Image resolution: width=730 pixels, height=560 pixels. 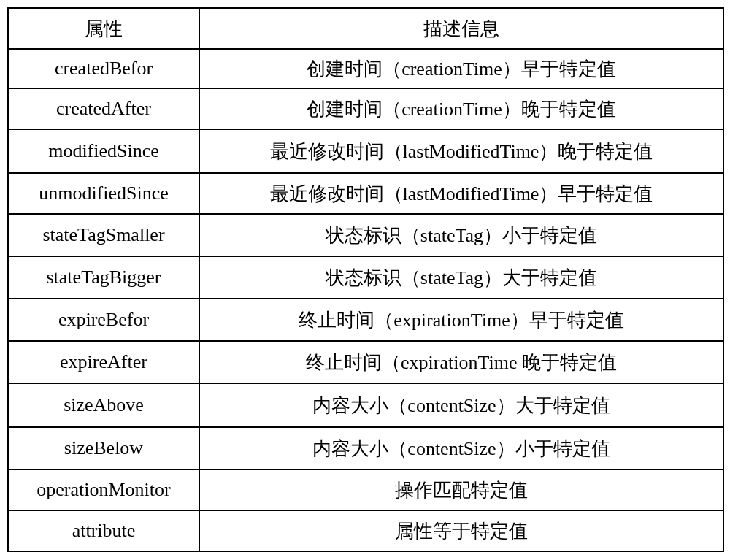 What do you see at coordinates (461, 277) in the screenshot?
I see `cell-desc: 状态标识（stateTag）大于特定值` at bounding box center [461, 277].